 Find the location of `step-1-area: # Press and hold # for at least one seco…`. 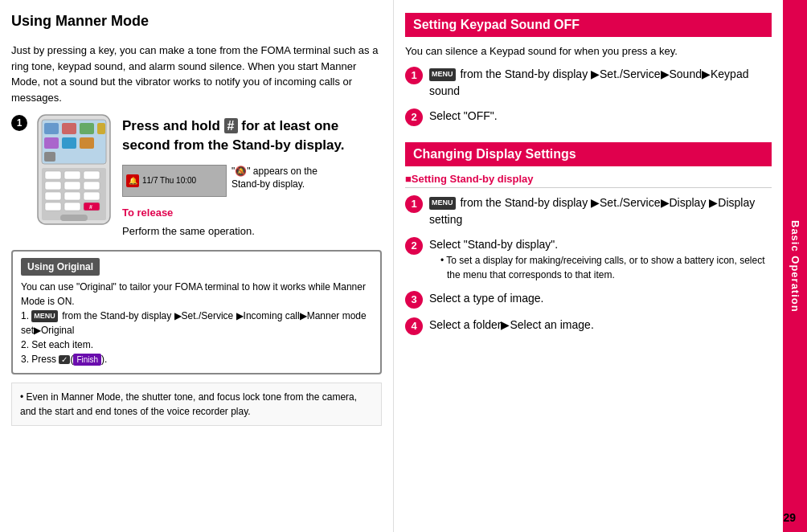

step-1-area: # Press and hold # for at least one seco… is located at coordinates (207, 175).